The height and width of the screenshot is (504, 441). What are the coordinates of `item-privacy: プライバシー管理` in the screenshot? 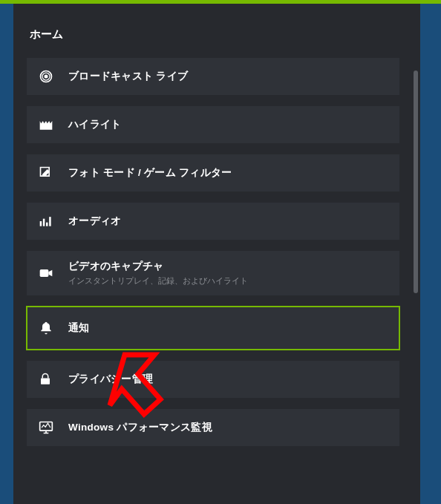 It's located at (213, 379).